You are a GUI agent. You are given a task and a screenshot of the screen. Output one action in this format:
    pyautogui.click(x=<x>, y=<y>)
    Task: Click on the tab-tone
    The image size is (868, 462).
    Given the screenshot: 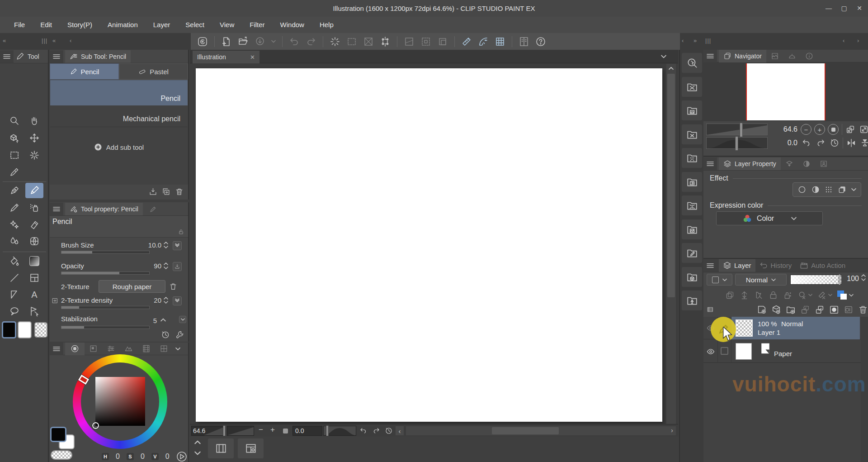 What is the action you would take?
    pyautogui.click(x=807, y=164)
    